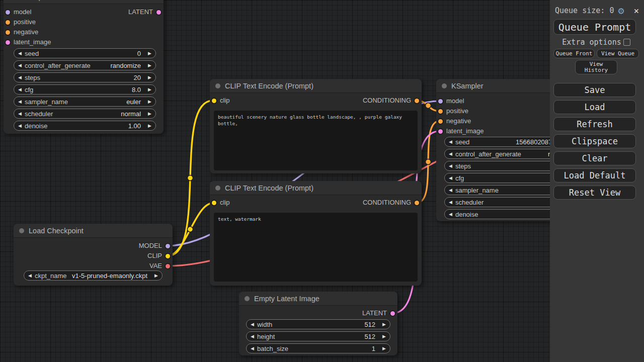  Describe the element at coordinates (318, 348) in the screenshot. I see `widget-batch-size: ◀ batch_size 1 ▶` at that location.